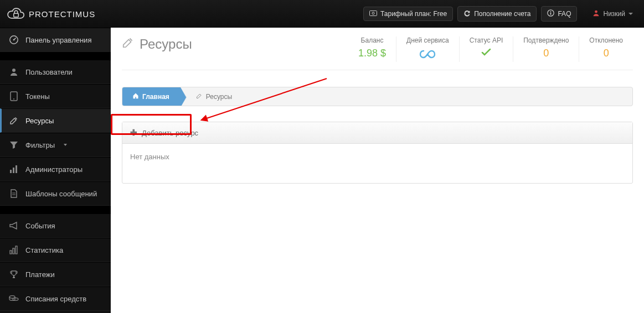 The width and height of the screenshot is (644, 313). What do you see at coordinates (40, 145) in the screenshot?
I see `sidebar-label: Фильтры` at bounding box center [40, 145].